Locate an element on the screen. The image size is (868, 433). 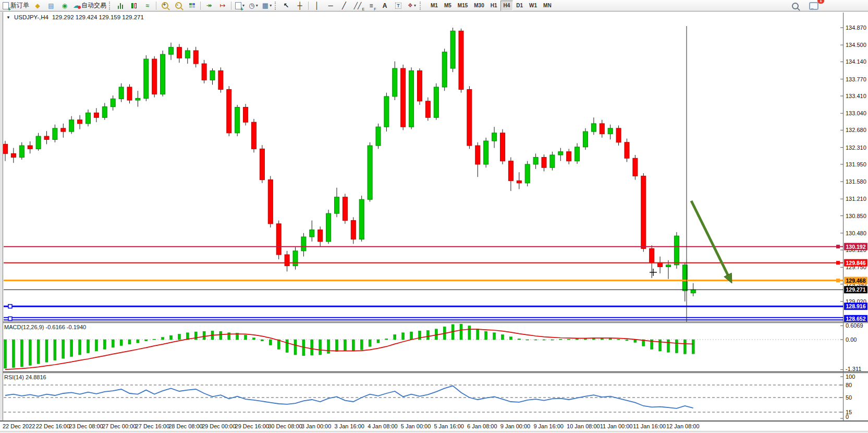
text-tool-button: A is located at coordinates (385, 6).